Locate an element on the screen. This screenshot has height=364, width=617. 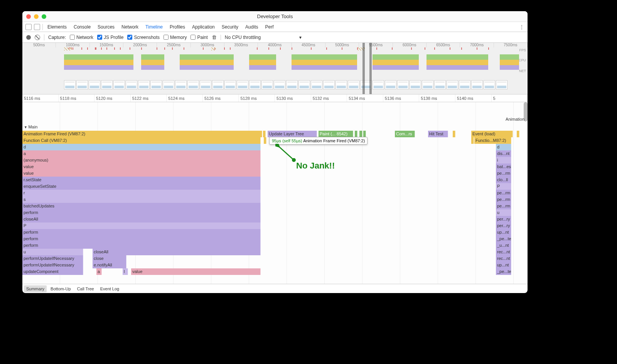
flame-bar: performUpdateIfNecessary is located at coordinates (53, 265).